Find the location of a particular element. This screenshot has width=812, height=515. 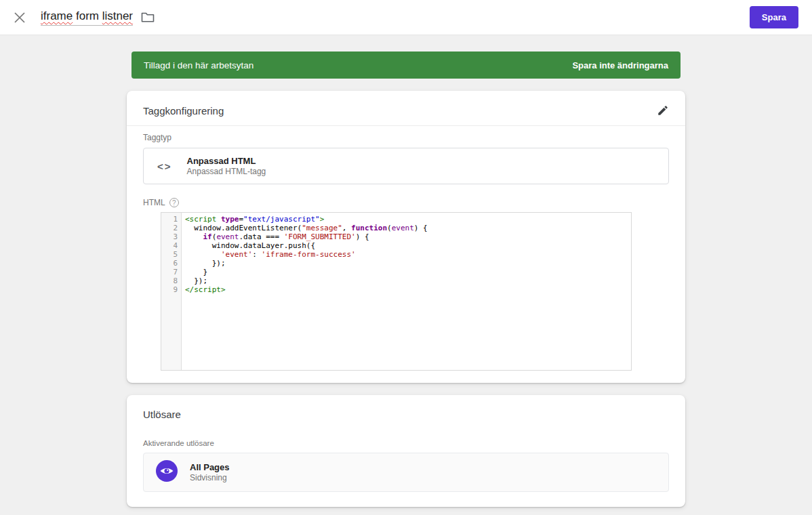

custom-html-icon: <> is located at coordinates (165, 167).